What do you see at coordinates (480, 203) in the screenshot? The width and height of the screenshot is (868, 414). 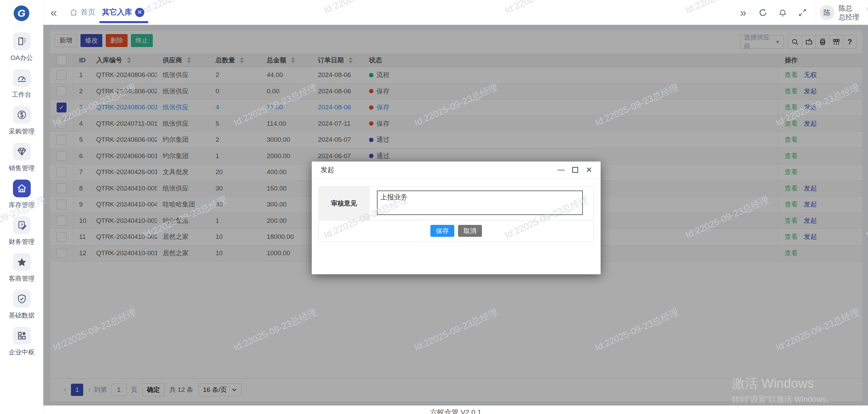 I see `opinion-textarea: 上报业务` at bounding box center [480, 203].